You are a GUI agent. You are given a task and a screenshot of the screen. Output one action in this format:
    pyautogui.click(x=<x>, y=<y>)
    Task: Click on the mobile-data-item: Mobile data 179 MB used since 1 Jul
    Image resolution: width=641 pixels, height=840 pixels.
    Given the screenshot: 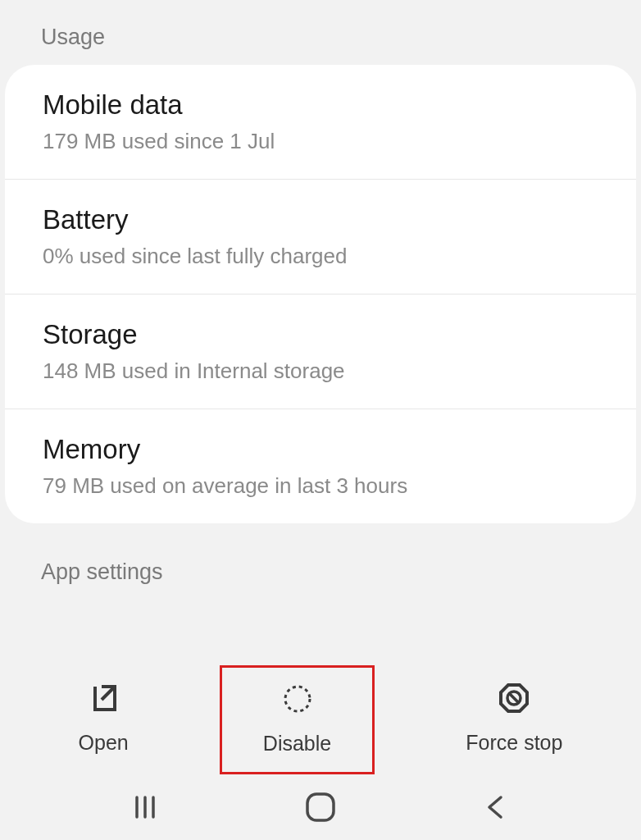 What is the action you would take?
    pyautogui.click(x=320, y=122)
    